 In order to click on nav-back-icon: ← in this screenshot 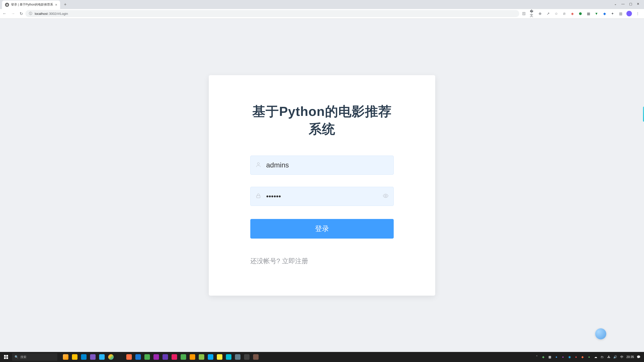, I will do `click(5, 14)`.